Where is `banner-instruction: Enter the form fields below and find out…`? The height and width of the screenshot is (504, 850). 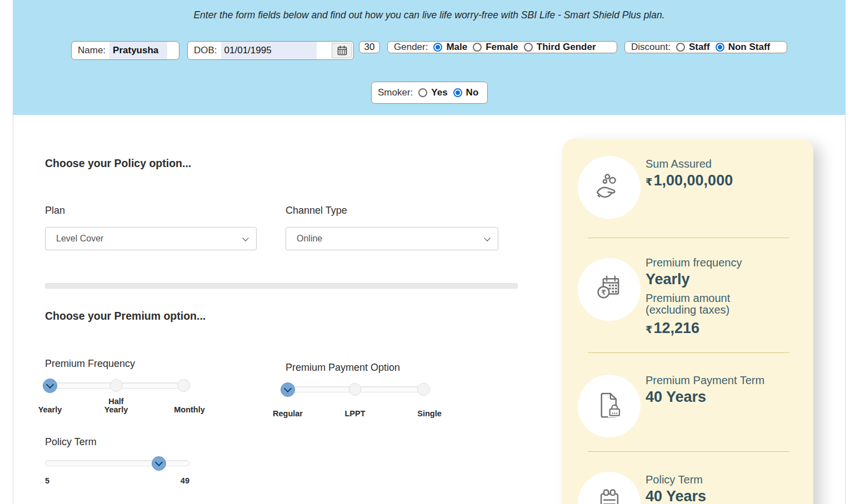
banner-instruction: Enter the form fields below and find out… is located at coordinates (429, 16).